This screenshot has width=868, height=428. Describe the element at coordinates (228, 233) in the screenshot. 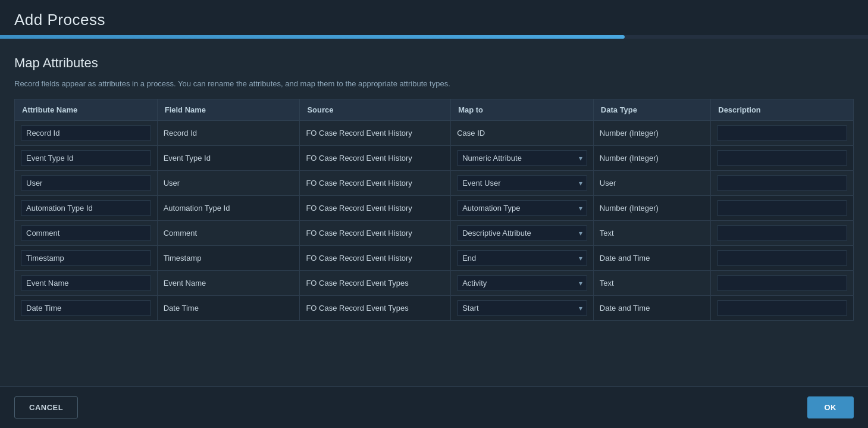

I see `cell-field-name-4: Comment` at that location.